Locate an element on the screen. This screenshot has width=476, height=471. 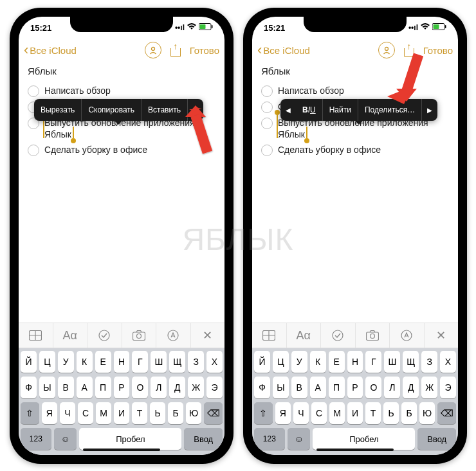
popup-find: Найти is located at coordinates (341, 110).